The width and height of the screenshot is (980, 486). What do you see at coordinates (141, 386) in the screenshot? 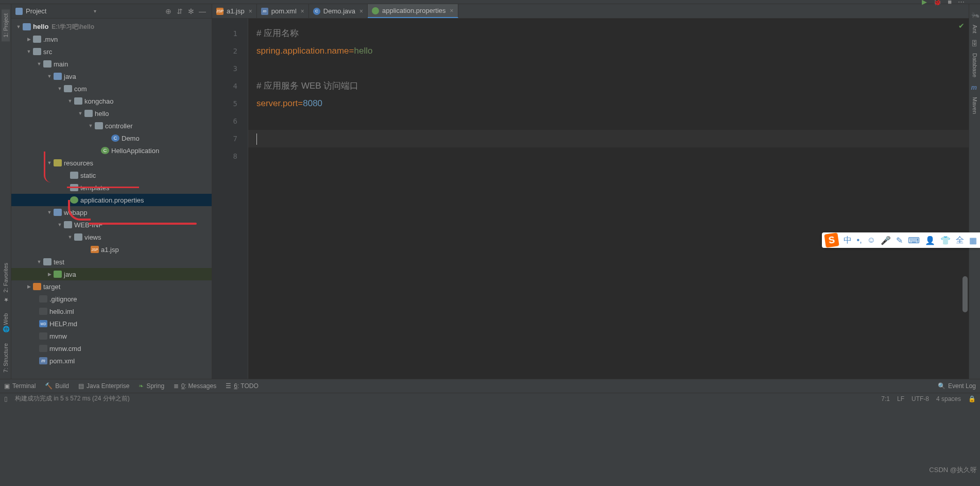
I see `spring-leaf-icon: ❧` at bounding box center [141, 386].